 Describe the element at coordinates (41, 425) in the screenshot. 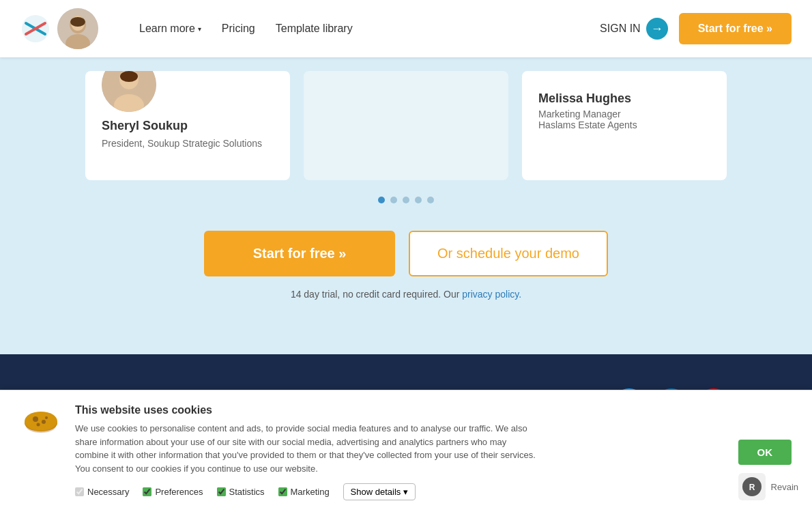

I see `cookie-icon` at that location.